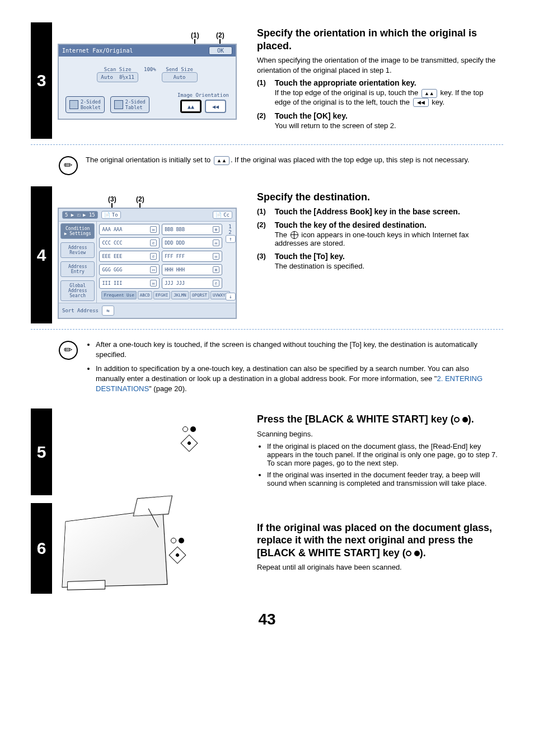 The image size is (534, 756). Describe the element at coordinates (118, 77) in the screenshot. I see `scan-size-value: Auto 8½x11` at that location.